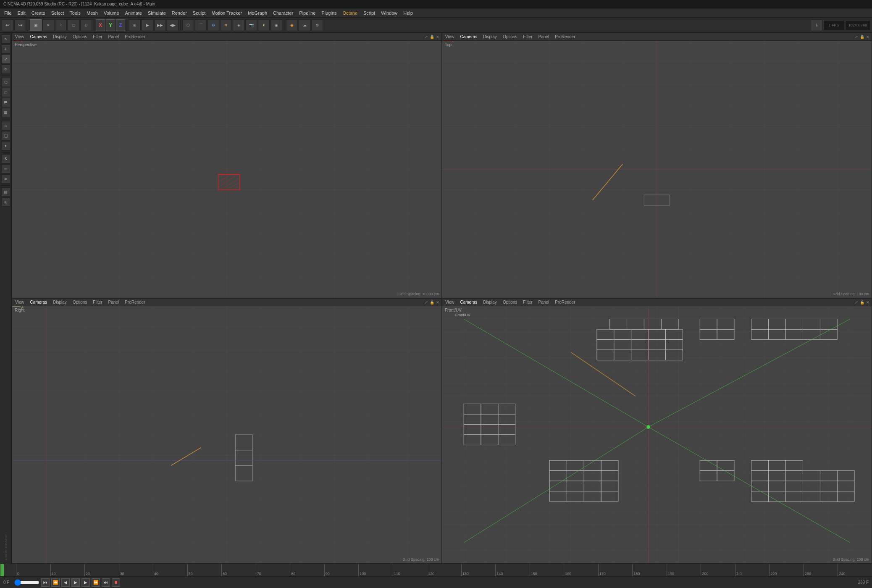 The width and height of the screenshot is (872, 588). What do you see at coordinates (48, 25) in the screenshot?
I see `point-mode-btn: ✕` at bounding box center [48, 25].